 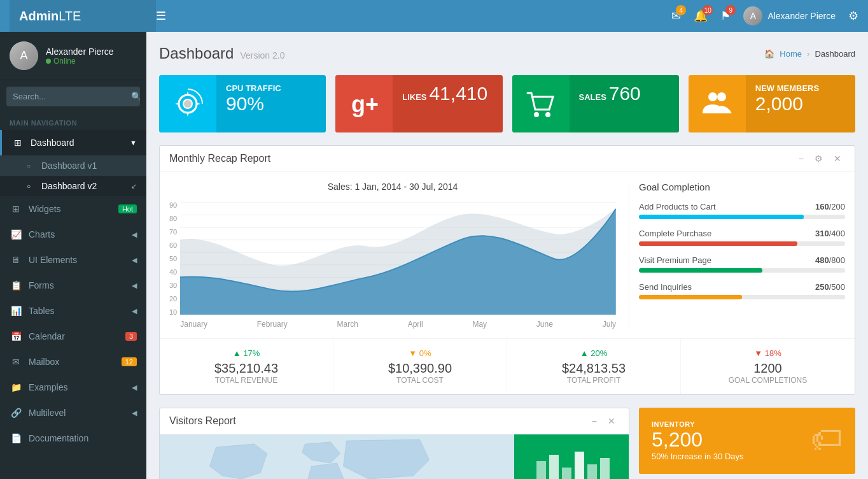 What do you see at coordinates (133, 97) in the screenshot?
I see `search-button: 🔍` at bounding box center [133, 97].